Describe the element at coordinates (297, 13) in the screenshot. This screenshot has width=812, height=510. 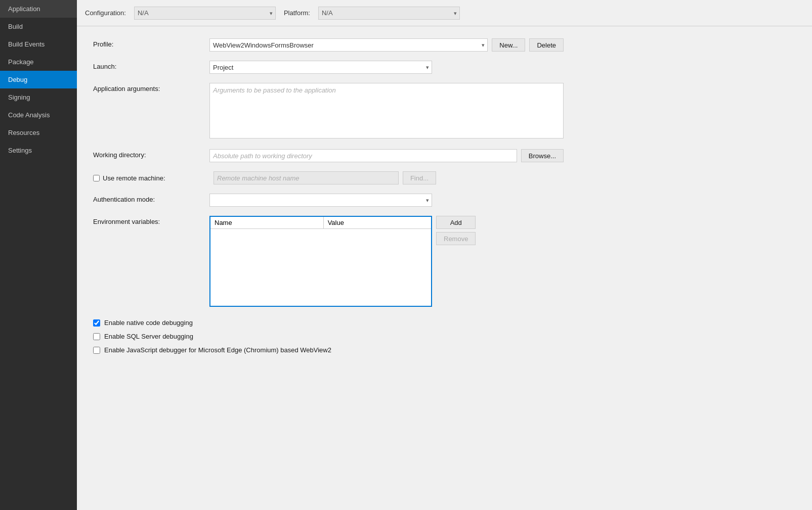
I see `platform-label: Platform:` at that location.